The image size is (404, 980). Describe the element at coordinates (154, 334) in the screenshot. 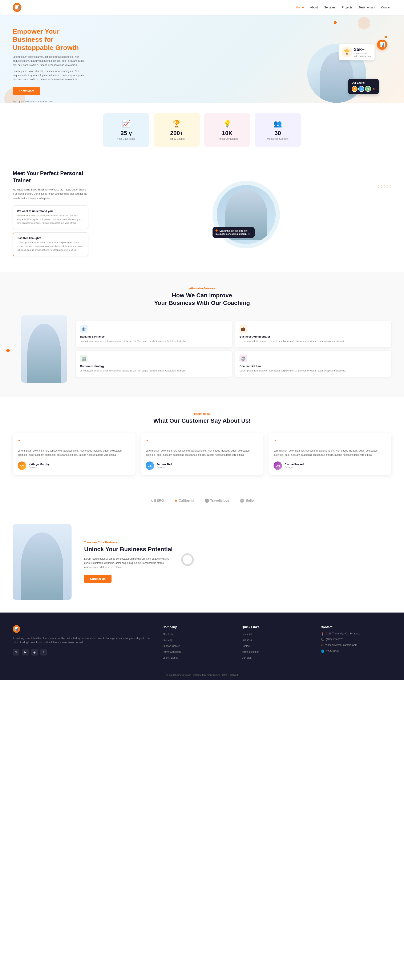

I see `service-card-banking: 🏦 Banking & Finance Lorem ipsum dolor si…` at that location.